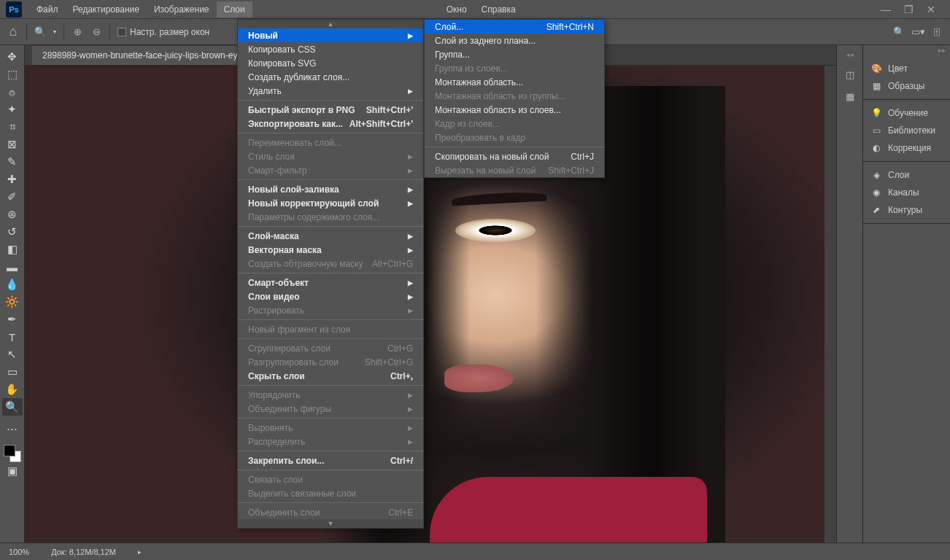 Image resolution: width=950 pixels, height=560 pixels. What do you see at coordinates (331, 395) in the screenshot?
I see `menu-item: Упорядочить▶` at bounding box center [331, 395].